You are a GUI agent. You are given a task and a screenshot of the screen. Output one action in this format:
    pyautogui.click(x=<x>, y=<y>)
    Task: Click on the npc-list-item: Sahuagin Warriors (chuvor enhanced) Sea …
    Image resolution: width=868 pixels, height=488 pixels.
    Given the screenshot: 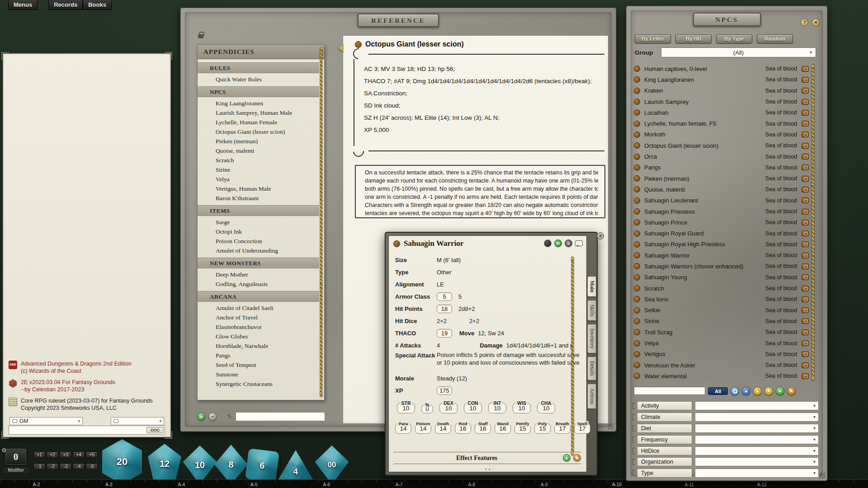 What is the action you would take?
    pyautogui.click(x=722, y=266)
    